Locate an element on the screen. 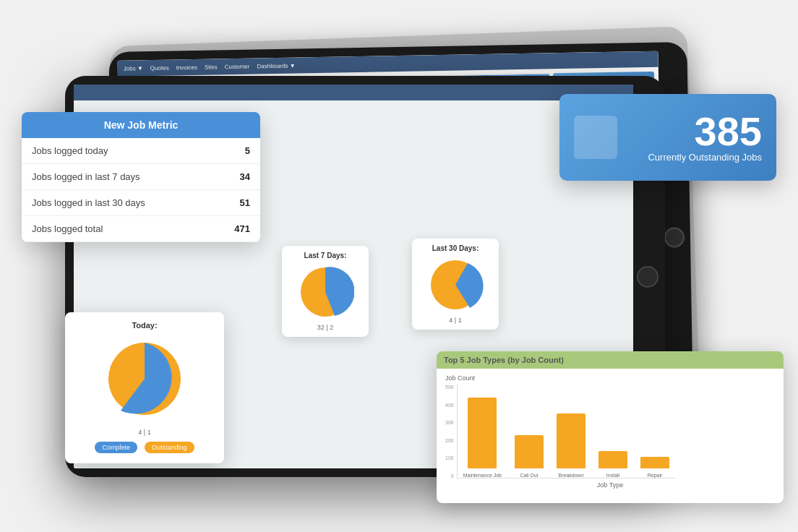 This screenshot has height=532, width=798. pie-7days-chart is located at coordinates (325, 292).